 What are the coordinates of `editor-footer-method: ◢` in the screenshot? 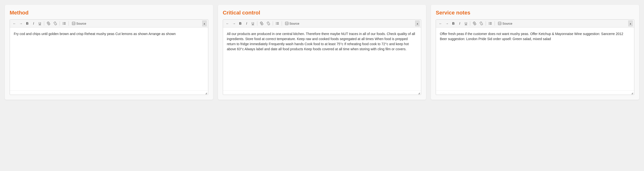 It's located at (109, 92).